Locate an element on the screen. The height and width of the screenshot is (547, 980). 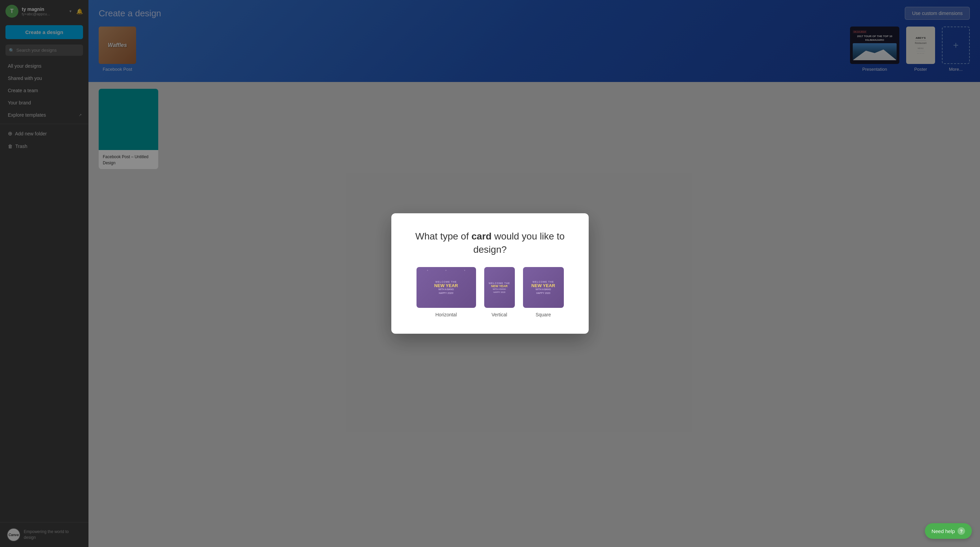
vertical-label: Vertical is located at coordinates (500, 315).